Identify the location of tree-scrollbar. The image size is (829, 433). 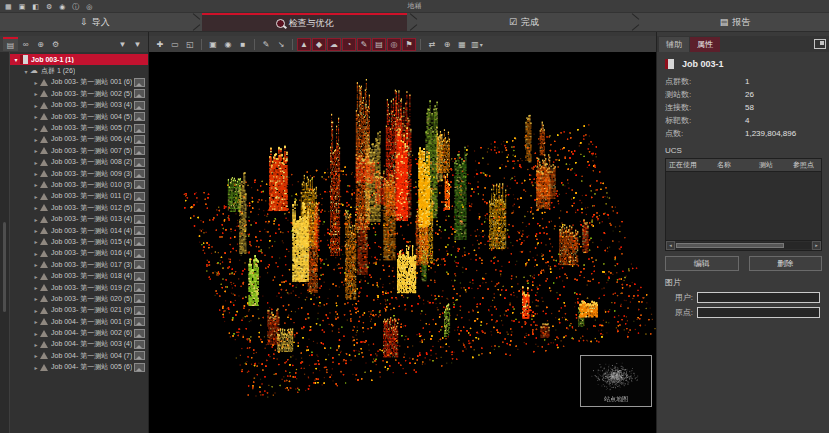
(5, 242).